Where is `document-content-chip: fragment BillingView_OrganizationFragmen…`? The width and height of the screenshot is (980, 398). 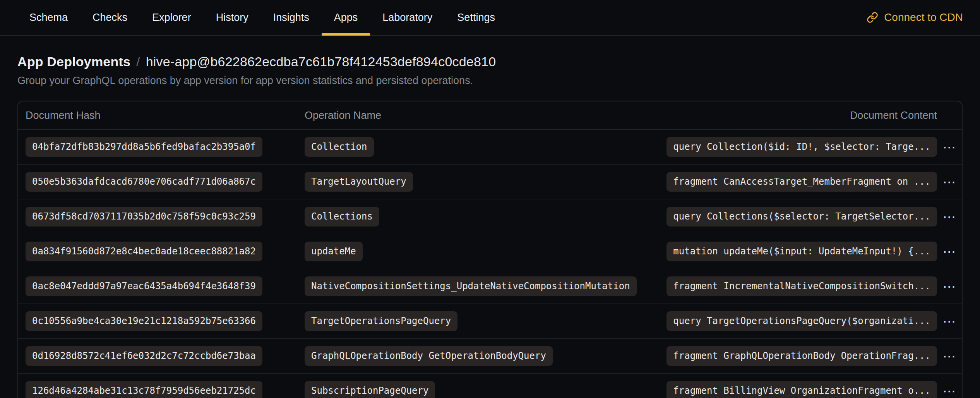 document-content-chip: fragment BillingView_OrganizationFragmen… is located at coordinates (802, 389).